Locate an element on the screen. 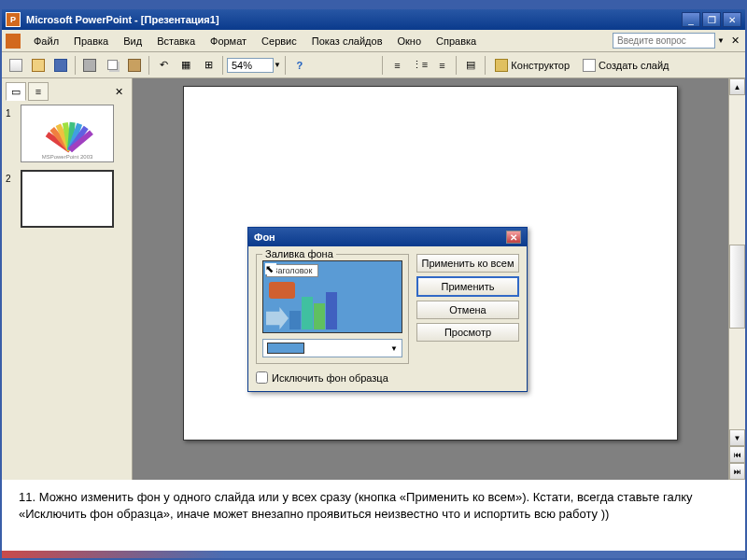 This screenshot has height=560, width=747. save-icon is located at coordinates (61, 65).